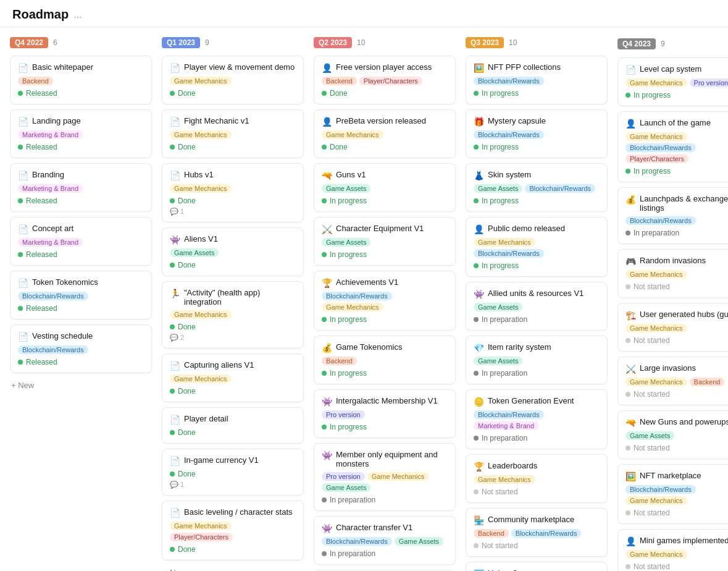 This screenshot has height=571, width=728. What do you see at coordinates (673, 216) in the screenshot?
I see `card: 💰Launchpads & exchanges listingsBlockcha…` at bounding box center [673, 216].